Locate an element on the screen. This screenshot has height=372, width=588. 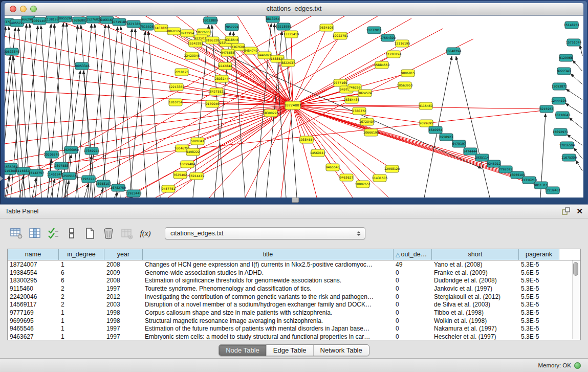
graph-node: 18724007 is located at coordinates (293, 105).